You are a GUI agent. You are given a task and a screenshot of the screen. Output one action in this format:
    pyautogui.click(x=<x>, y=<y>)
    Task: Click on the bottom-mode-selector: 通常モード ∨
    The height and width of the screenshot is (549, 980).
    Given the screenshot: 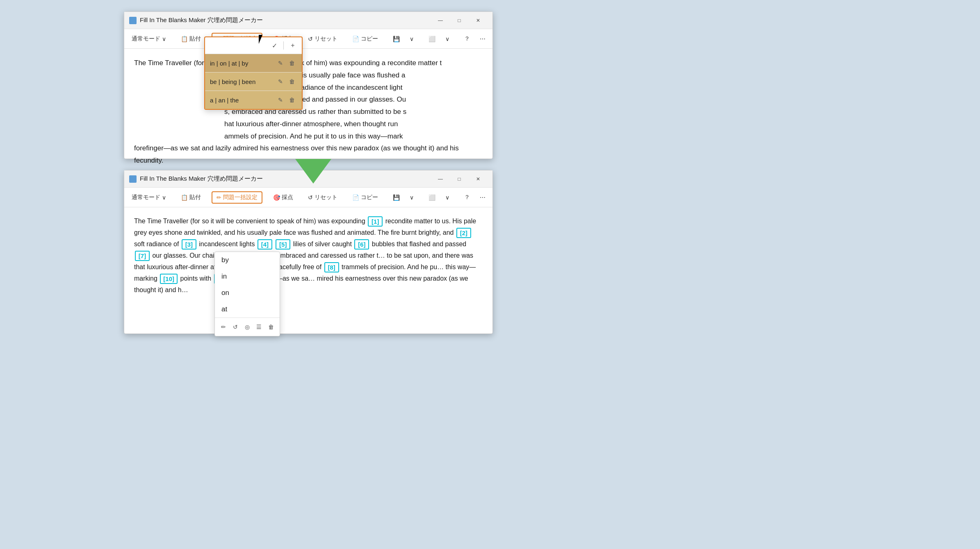 What is the action you would take?
    pyautogui.click(x=149, y=197)
    